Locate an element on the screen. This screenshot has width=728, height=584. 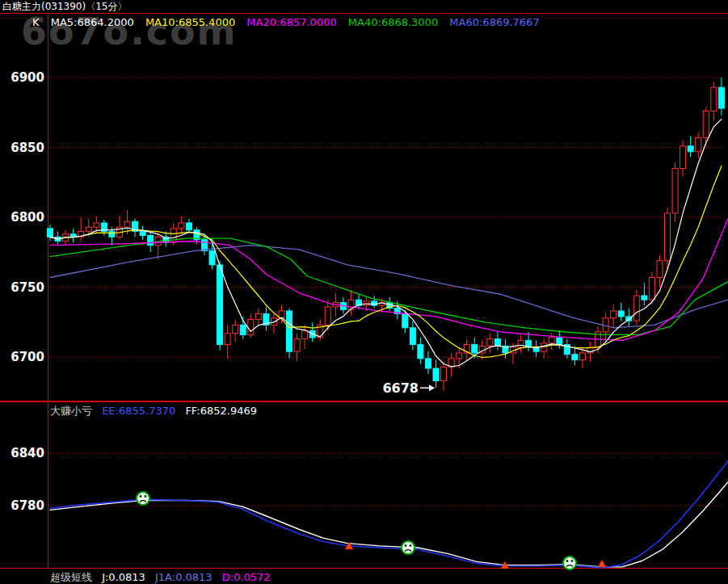
low-price-label: 6678 is located at coordinates (401, 388).